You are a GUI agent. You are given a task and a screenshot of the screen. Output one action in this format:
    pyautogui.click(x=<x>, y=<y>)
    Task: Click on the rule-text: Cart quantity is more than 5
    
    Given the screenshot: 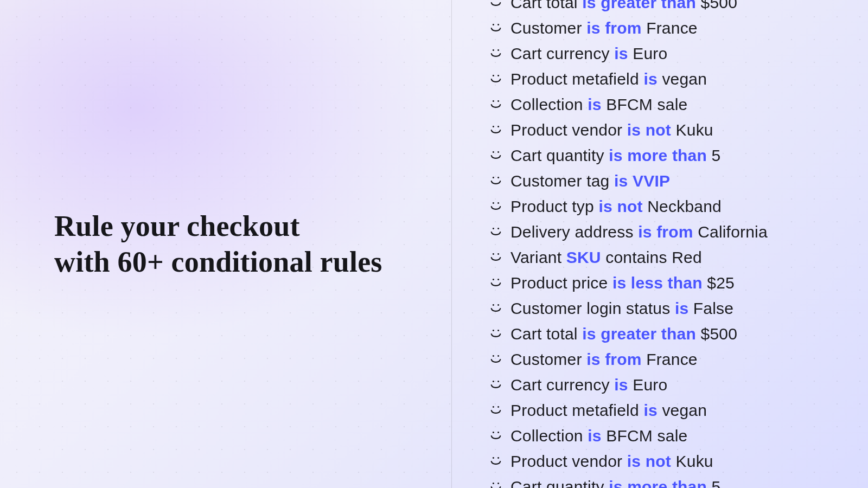 What is the action you would take?
    pyautogui.click(x=615, y=481)
    